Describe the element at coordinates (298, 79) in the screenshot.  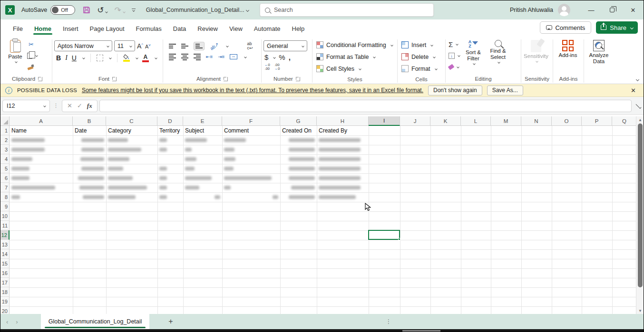
I see `number-dialog-launcher` at that location.